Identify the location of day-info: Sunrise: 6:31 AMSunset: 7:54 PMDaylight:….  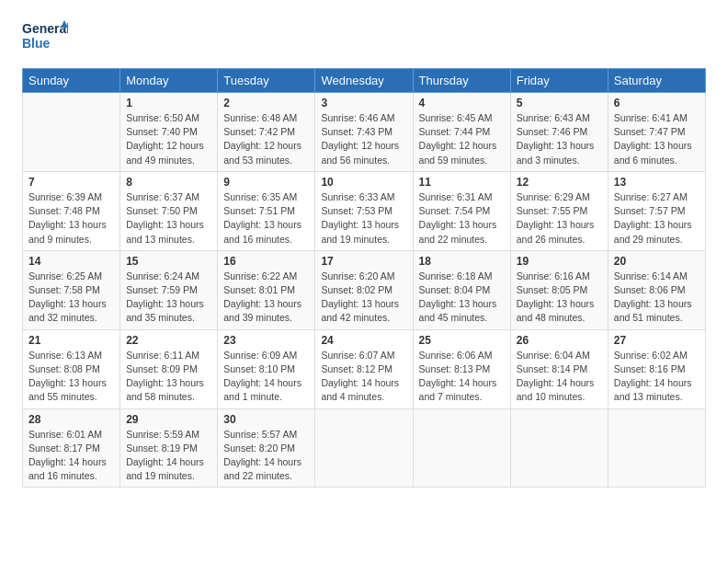
(461, 219).